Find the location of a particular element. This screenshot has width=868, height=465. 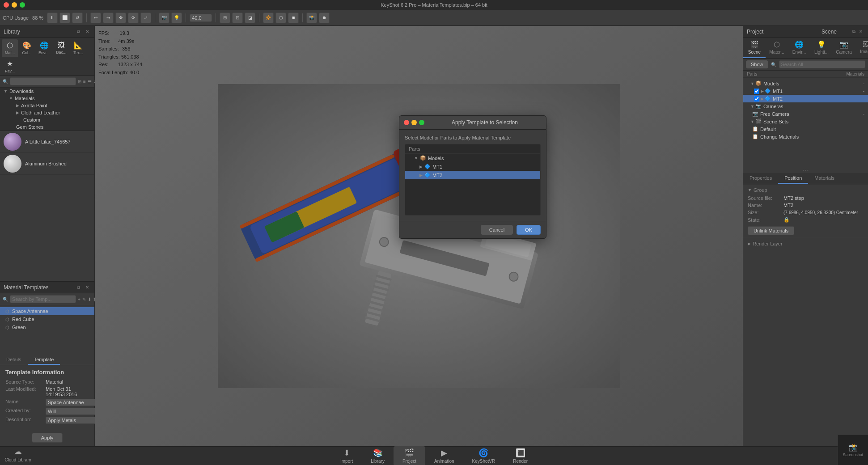

fps-input is located at coordinates (201, 18).